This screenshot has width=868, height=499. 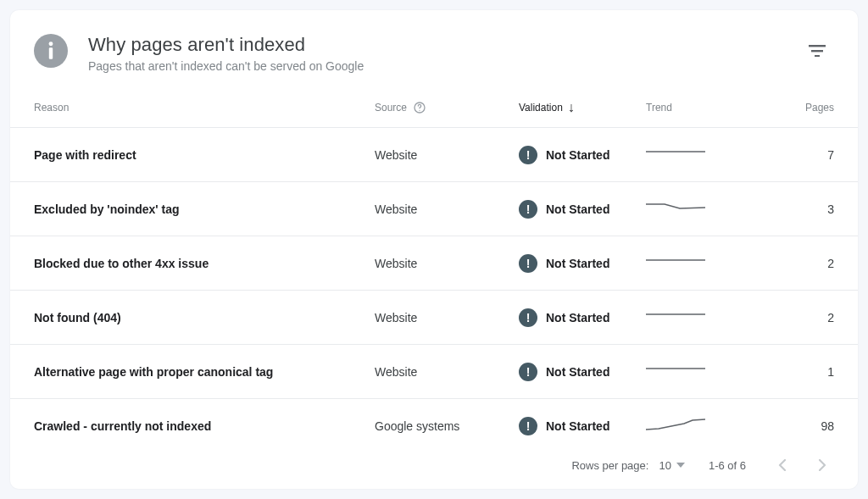 I want to click on filter-button, so click(x=817, y=51).